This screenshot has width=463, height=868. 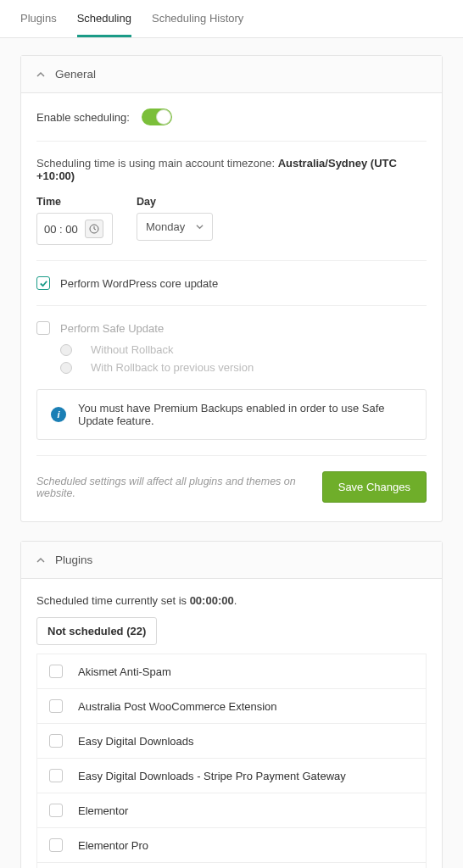 What do you see at coordinates (97, 631) in the screenshot?
I see `not-scheduled-pill: Not scheduled (22)` at bounding box center [97, 631].